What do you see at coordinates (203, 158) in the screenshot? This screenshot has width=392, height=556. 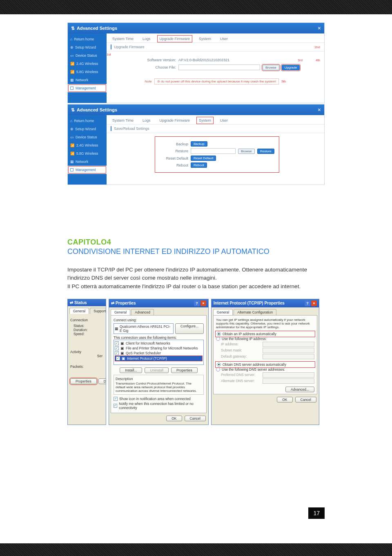 I see `reset-button: Reset Default` at bounding box center [203, 158].